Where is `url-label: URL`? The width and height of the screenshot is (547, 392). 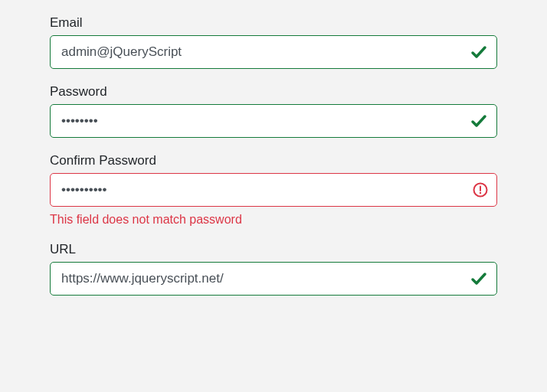 url-label: URL is located at coordinates (274, 250).